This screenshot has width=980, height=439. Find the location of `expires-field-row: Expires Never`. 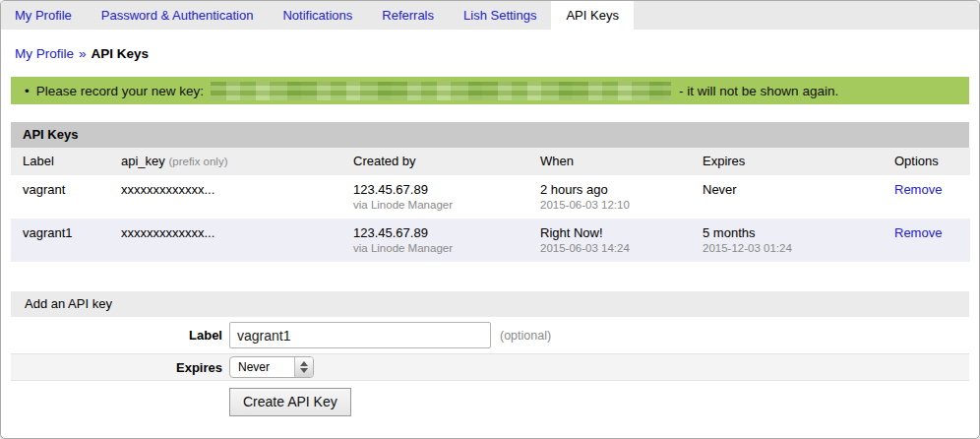

expires-field-row: Expires Never is located at coordinates (490, 367).